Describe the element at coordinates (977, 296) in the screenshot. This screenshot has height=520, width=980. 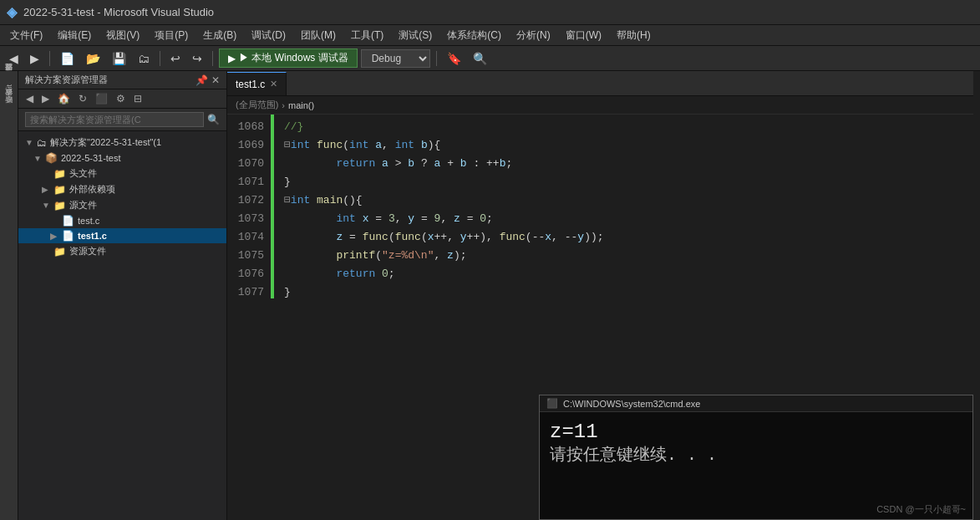
I see `minimap` at that location.